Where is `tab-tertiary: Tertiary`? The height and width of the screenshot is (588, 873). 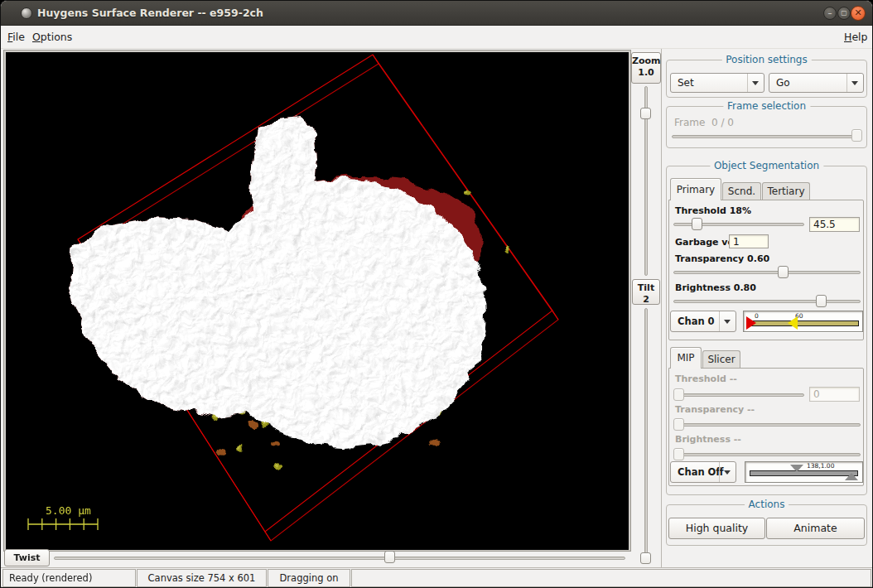
tab-tertiary: Tertiary is located at coordinates (786, 191).